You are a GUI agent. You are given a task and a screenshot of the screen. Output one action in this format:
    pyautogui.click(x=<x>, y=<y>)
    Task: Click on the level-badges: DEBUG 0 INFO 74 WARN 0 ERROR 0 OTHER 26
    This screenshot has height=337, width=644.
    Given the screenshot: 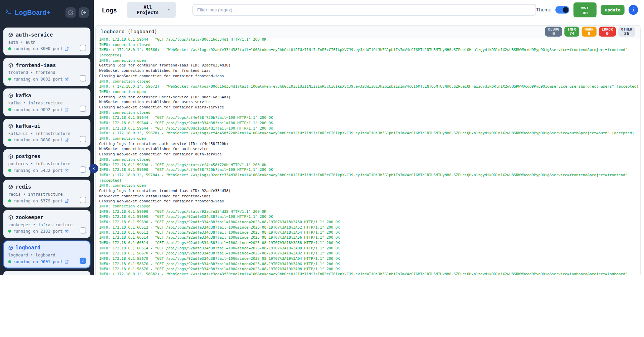 What is the action you would take?
    pyautogui.click(x=590, y=32)
    